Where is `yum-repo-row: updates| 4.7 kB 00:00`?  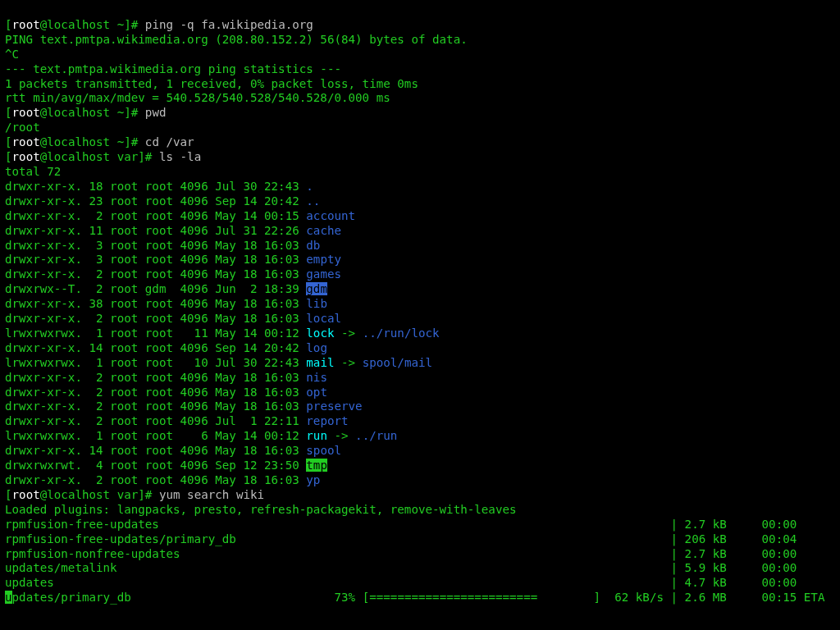
yum-repo-row: updates| 4.7 kB 00:00 is located at coordinates (420, 583).